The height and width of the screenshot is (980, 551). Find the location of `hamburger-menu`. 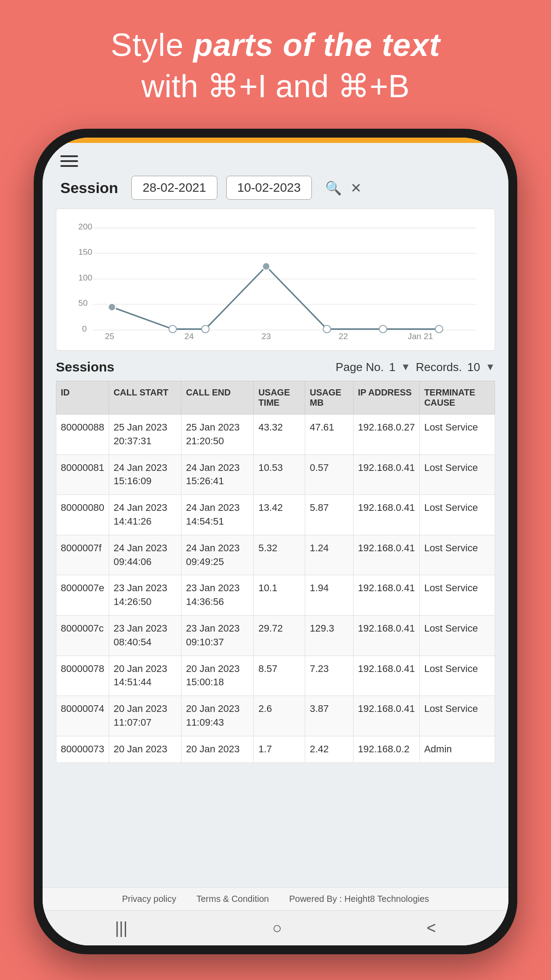

hamburger-menu is located at coordinates (69, 161).